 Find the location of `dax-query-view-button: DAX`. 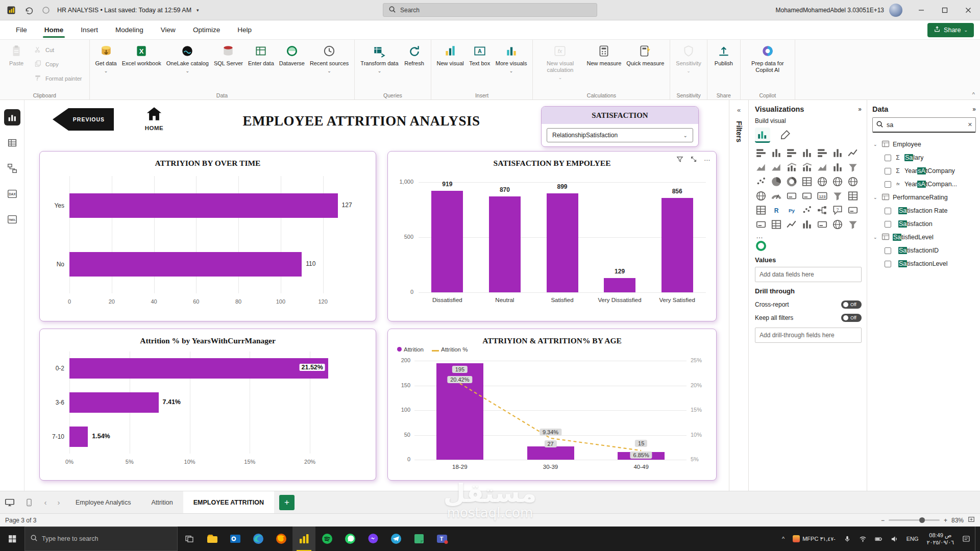

dax-query-view-button: DAX is located at coordinates (12, 194).